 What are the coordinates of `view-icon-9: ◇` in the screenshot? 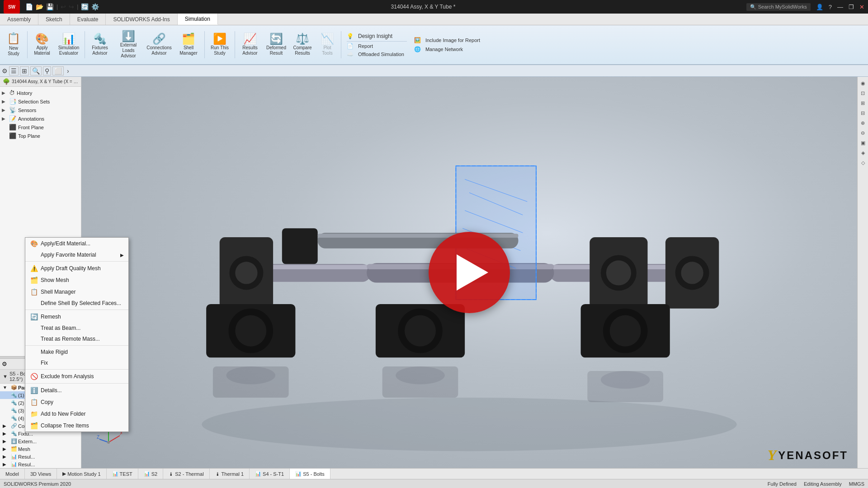 It's located at (863, 163).